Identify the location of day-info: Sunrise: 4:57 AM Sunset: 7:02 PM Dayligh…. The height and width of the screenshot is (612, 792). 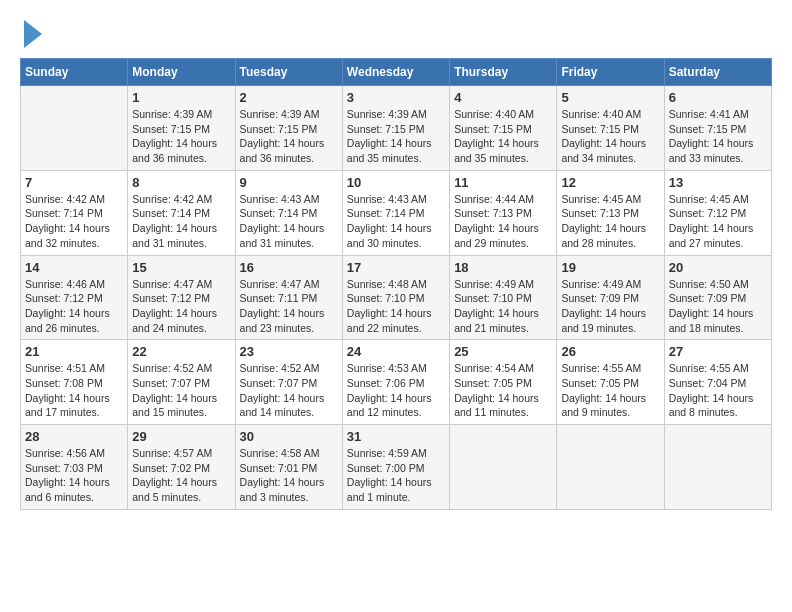
(181, 476).